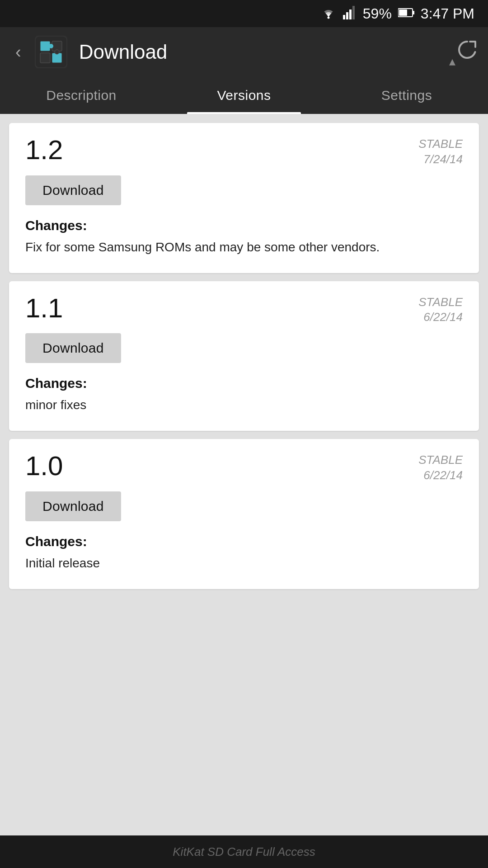 The image size is (488, 868). Describe the element at coordinates (441, 302) in the screenshot. I see `badge-label-1-1: STABLE` at that location.